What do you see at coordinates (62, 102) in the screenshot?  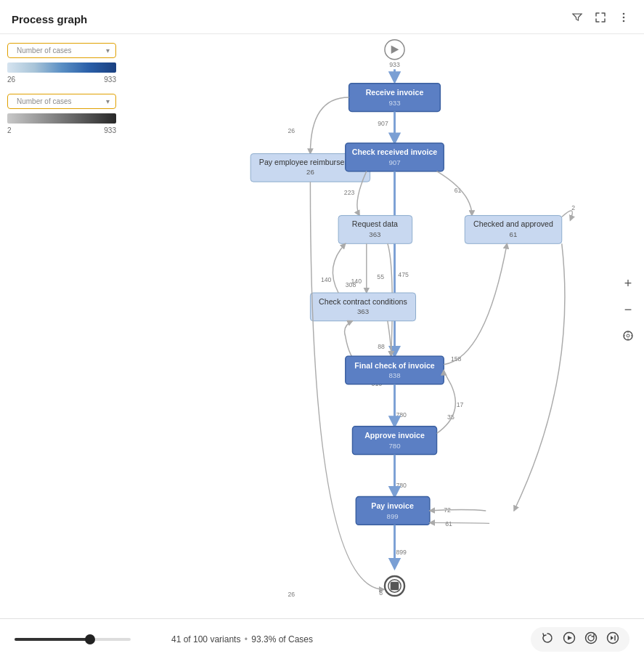 I see `dropdown-cases-2: Number of cases ▾` at bounding box center [62, 102].